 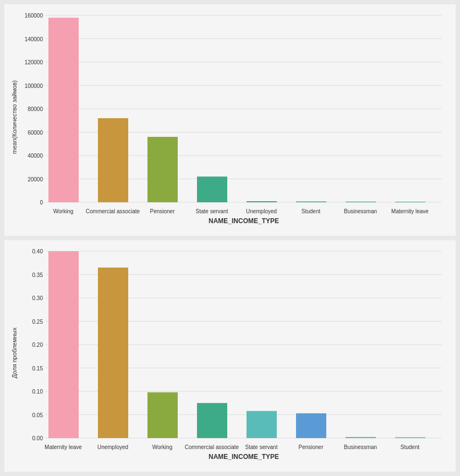 What do you see at coordinates (41, 202) in the screenshot?
I see `svg-text: 0` at bounding box center [41, 202].